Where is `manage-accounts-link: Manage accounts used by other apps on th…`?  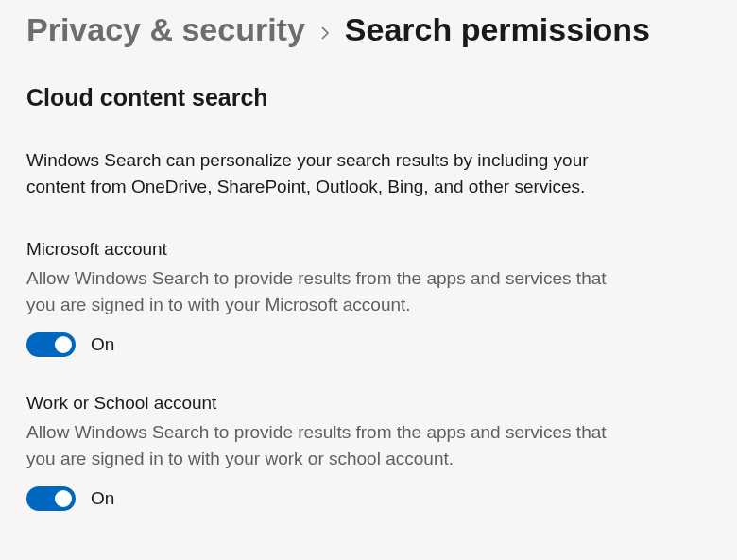 manage-accounts-link: Manage accounts used by other apps on th… is located at coordinates (233, 558).